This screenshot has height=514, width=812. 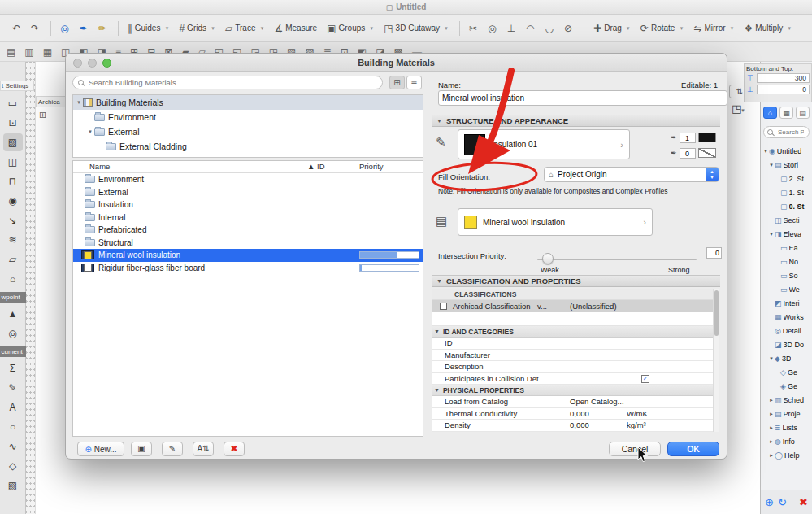 I want to click on tree-view-button: ⊞, so click(x=397, y=83).